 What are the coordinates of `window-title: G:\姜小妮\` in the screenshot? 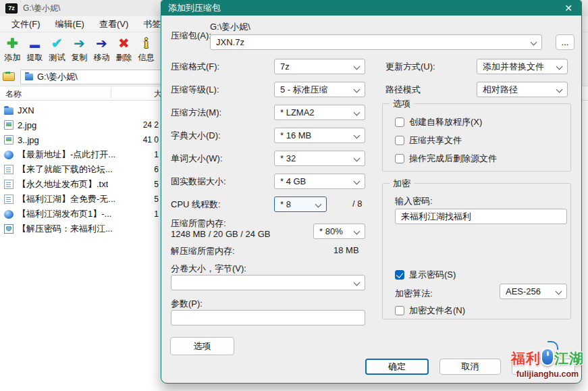 It's located at (42, 8).